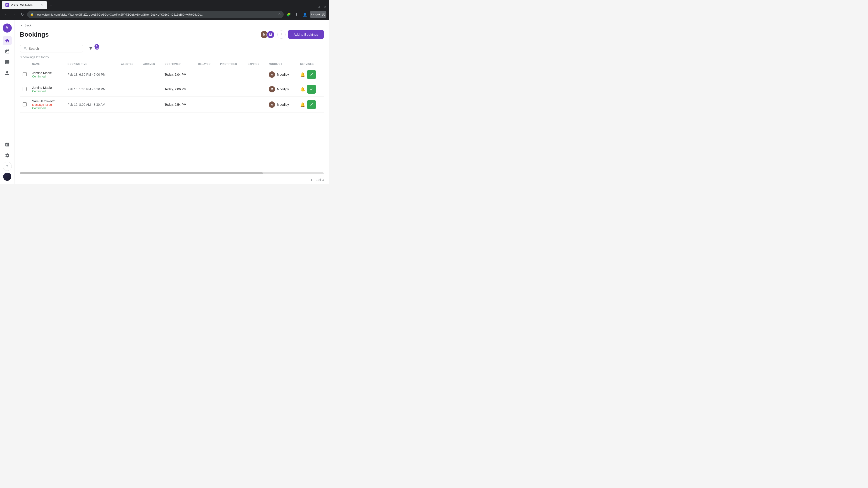  What do you see at coordinates (92, 75) in the screenshot?
I see `row-time-cell-1: Feb 13, 6:30 PM - 7:00 PM` at bounding box center [92, 75].